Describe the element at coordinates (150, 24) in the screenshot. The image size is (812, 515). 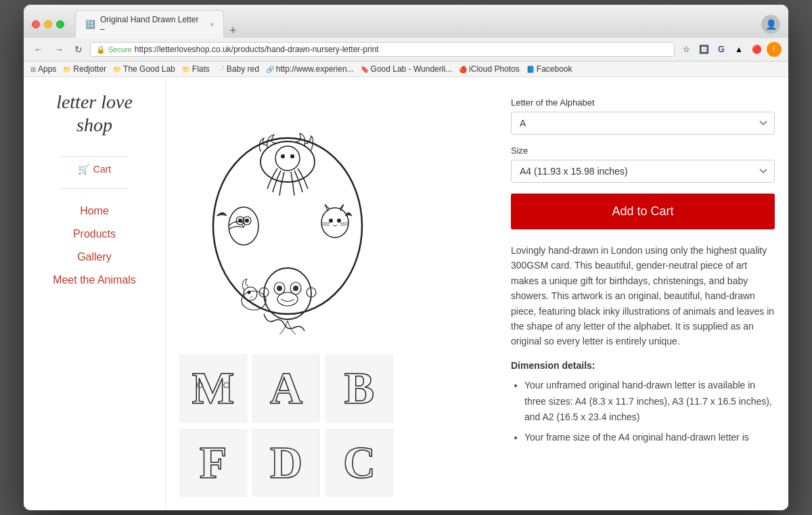
I see `active-tab: 🔠 Original Hand Drawn Letter – ×` at that location.